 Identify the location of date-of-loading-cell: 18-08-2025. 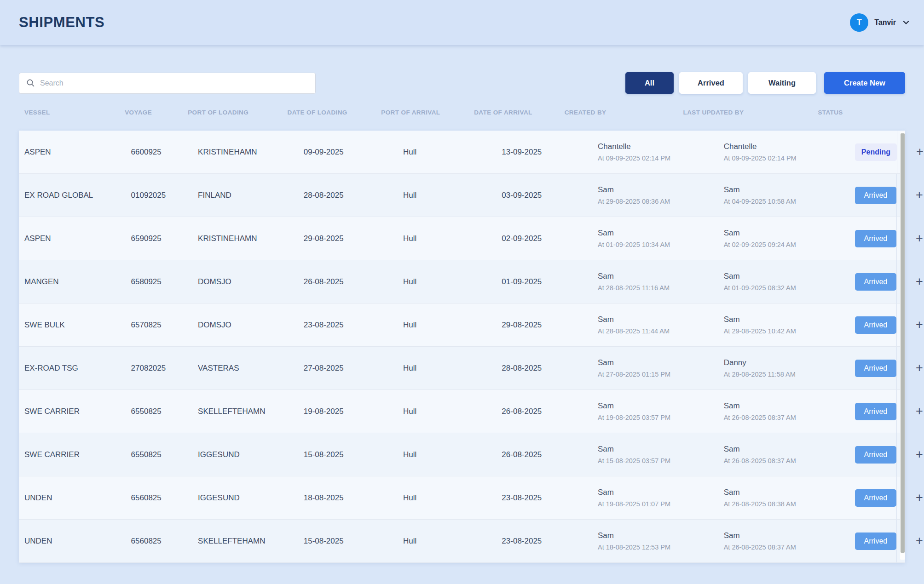
(353, 498).